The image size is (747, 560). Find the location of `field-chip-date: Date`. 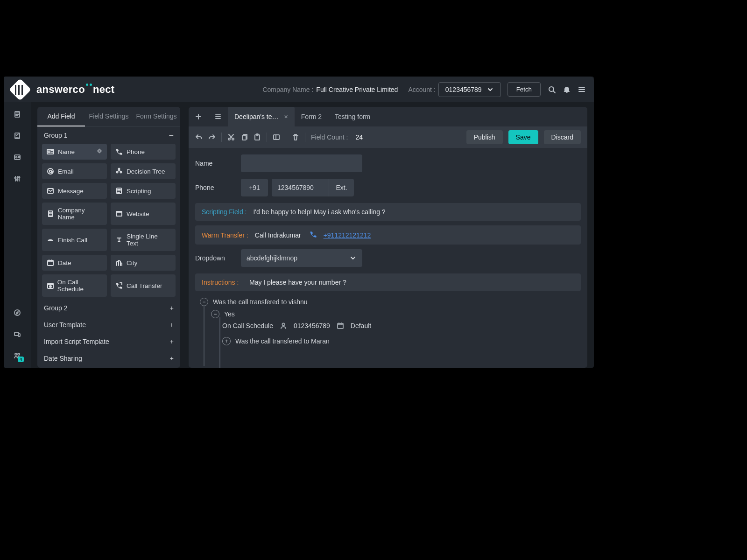

field-chip-date: Date is located at coordinates (75, 263).